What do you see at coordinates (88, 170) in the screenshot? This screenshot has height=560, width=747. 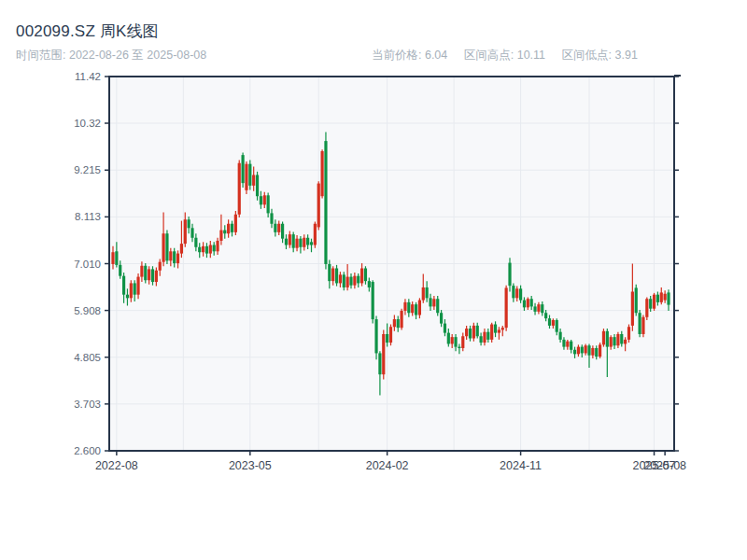 I see `svg-text: 9.215` at bounding box center [88, 170].